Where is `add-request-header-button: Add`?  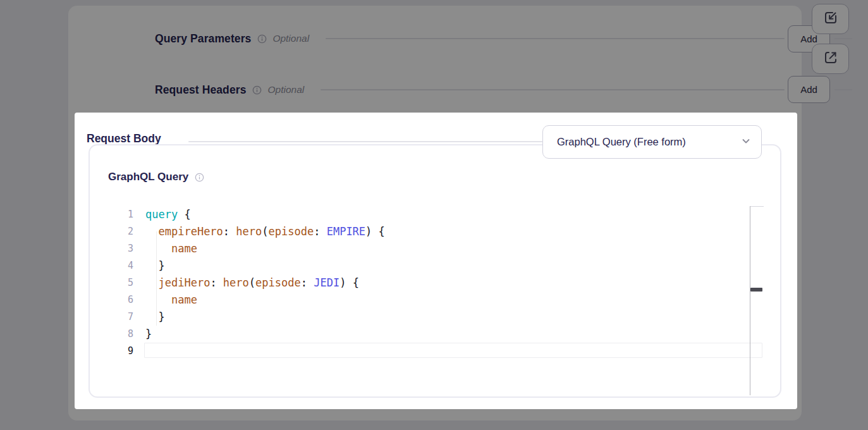 add-request-header-button: Add is located at coordinates (809, 90).